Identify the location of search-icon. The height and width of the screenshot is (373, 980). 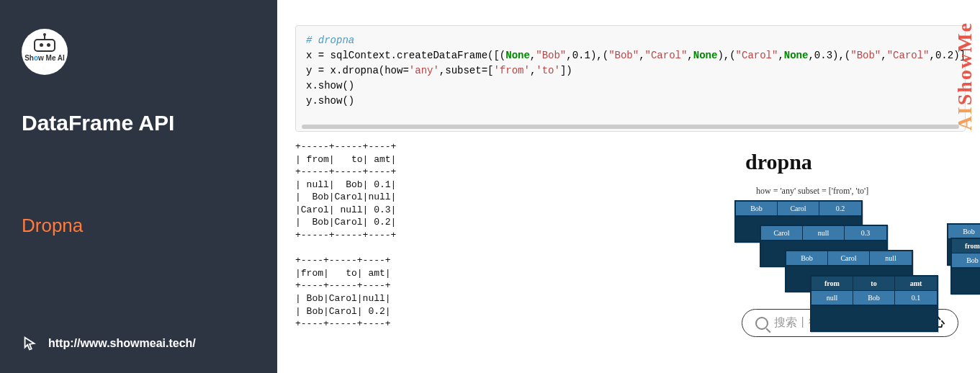
(762, 323).